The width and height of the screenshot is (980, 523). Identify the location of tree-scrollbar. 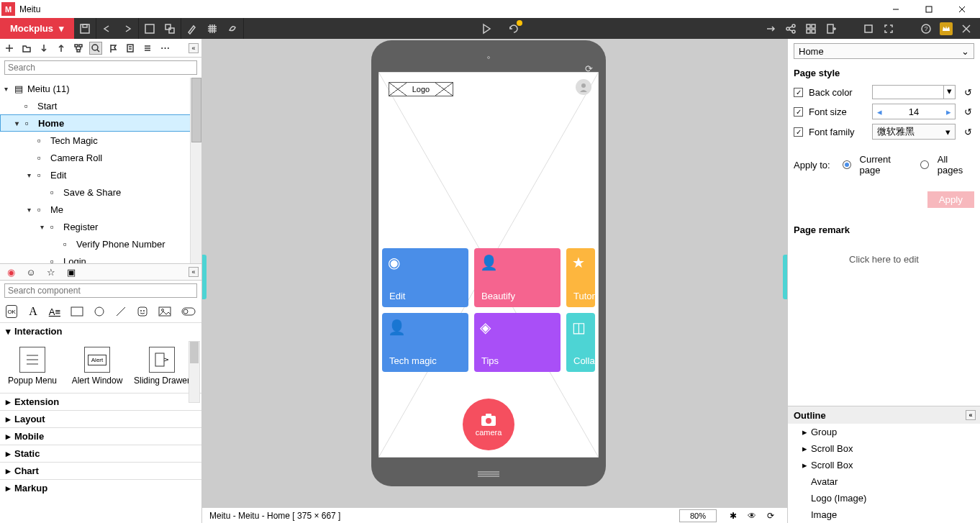
(196, 170).